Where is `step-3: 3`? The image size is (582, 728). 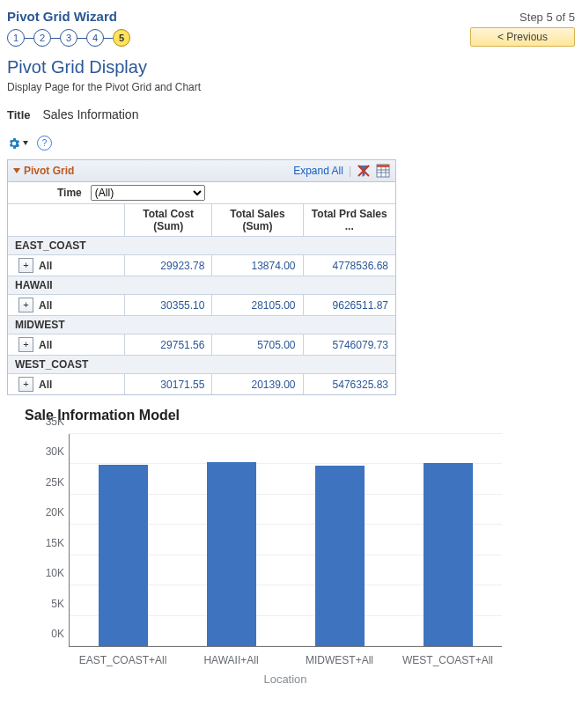
step-3: 3 is located at coordinates (69, 38).